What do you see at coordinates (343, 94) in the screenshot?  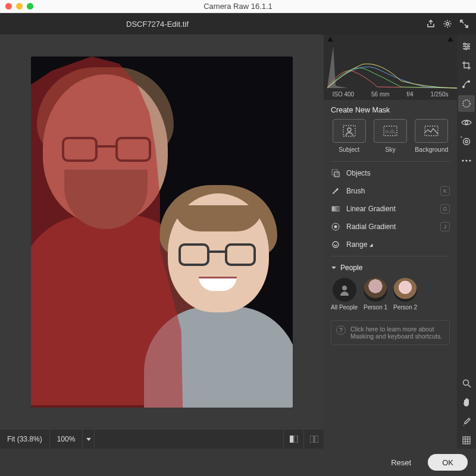 I see `exif-iso: ISO 400` at bounding box center [343, 94].